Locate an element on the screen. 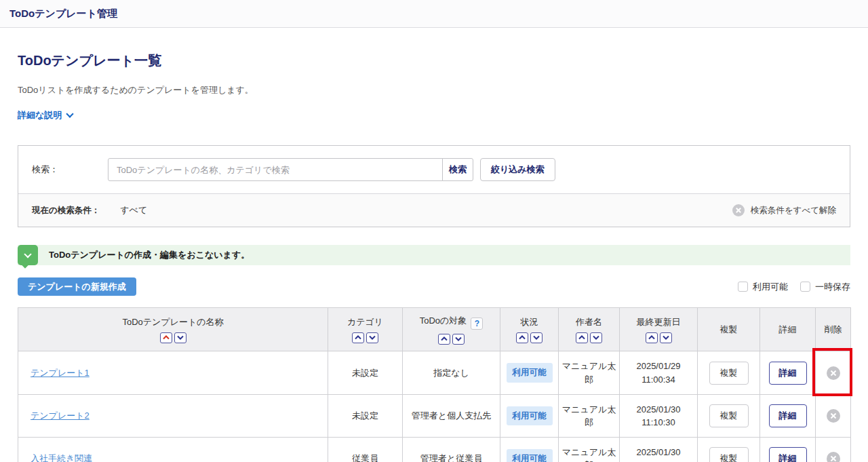 The height and width of the screenshot is (462, 868). table-row: テンプレート1 未設定 指定なし 利用可能 マニュアル太郎 2025/01/29… is located at coordinates (435, 373).